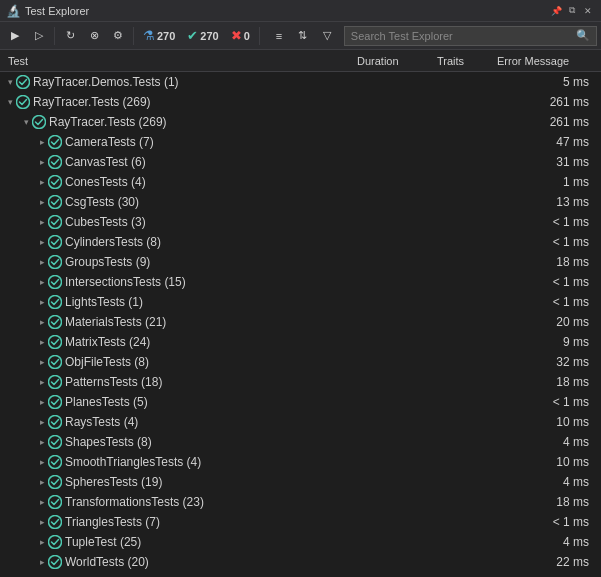  Describe the element at coordinates (70, 36) in the screenshot. I see `refresh-button: ↻` at that location.